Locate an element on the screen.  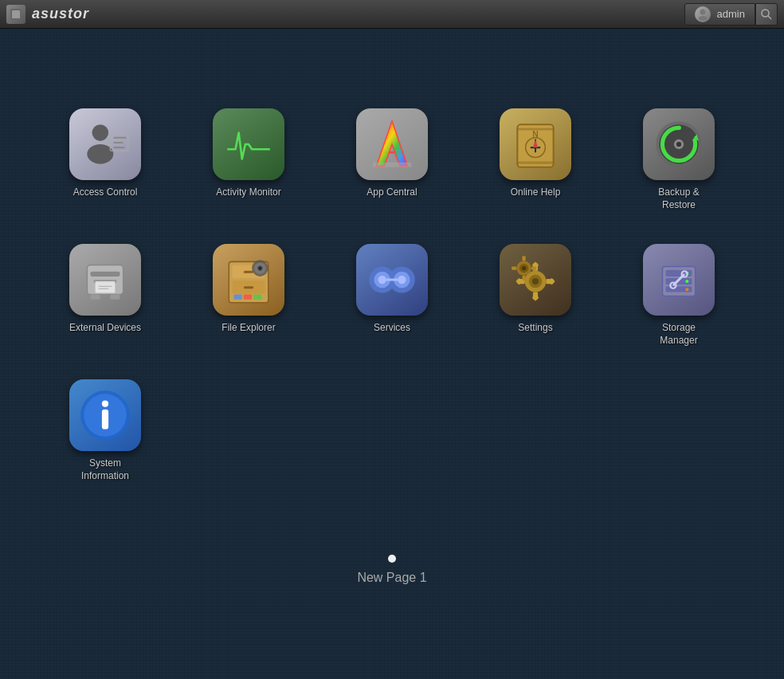
system-information-icon-img is located at coordinates (105, 415).